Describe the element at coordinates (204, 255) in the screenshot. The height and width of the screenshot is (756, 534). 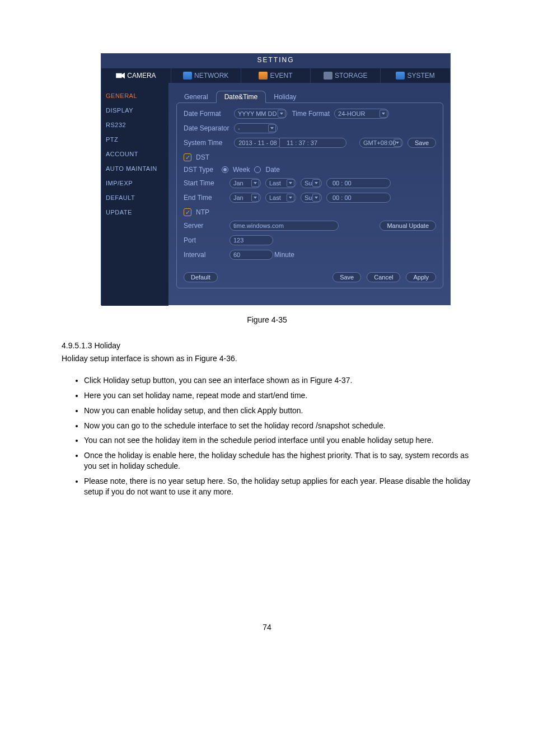
I see `interval-label: Interval` at that location.